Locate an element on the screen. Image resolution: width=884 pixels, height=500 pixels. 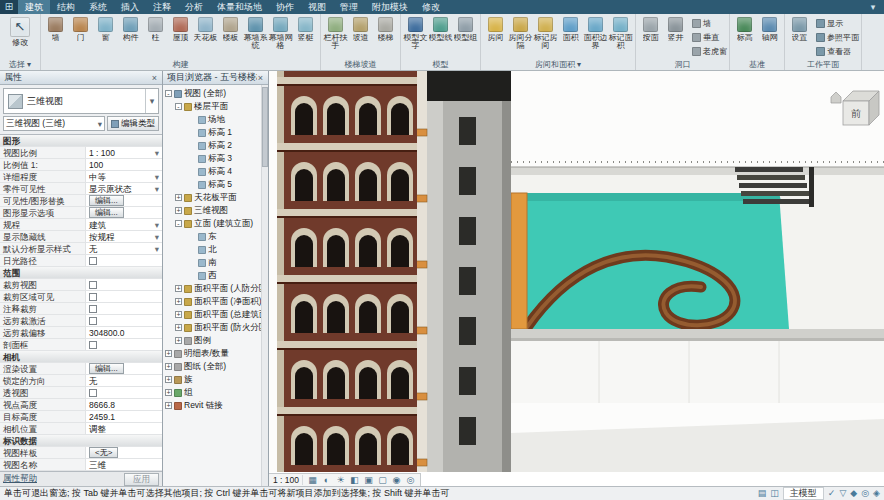
properties-help-link: 属性帮助 is located at coordinates (20, 479).